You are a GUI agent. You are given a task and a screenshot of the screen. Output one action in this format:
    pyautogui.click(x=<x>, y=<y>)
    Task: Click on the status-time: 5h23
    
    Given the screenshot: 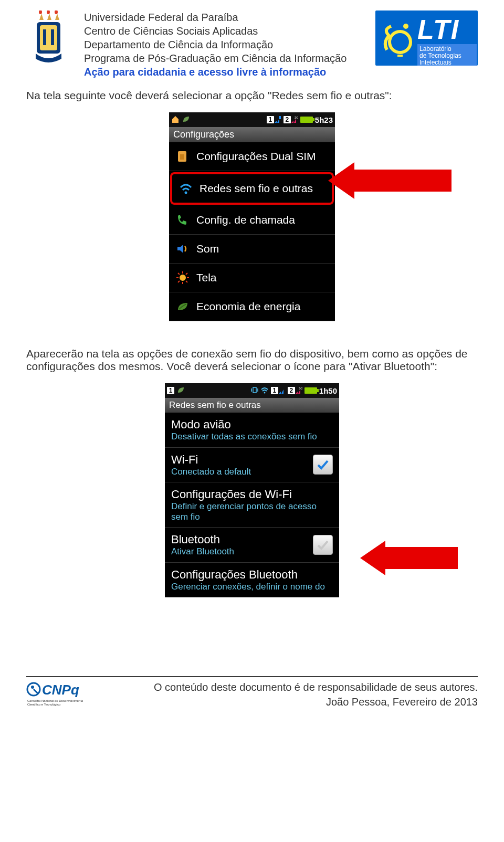 What is the action you would take?
    pyautogui.click(x=324, y=120)
    